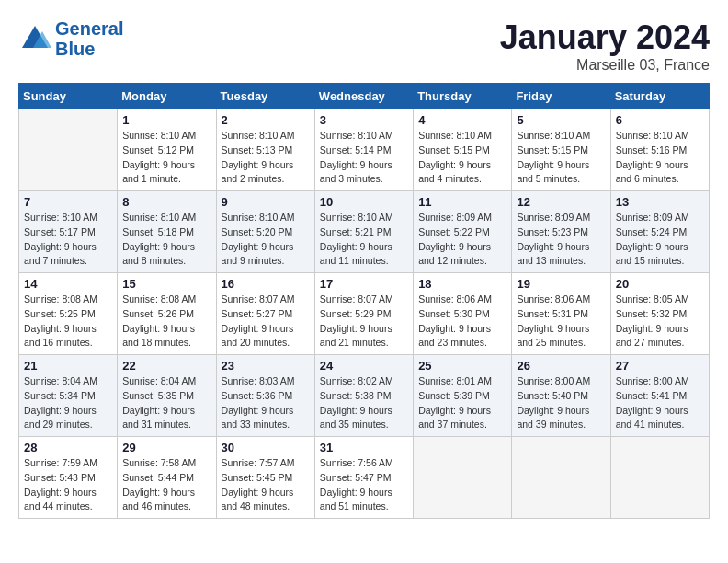  What do you see at coordinates (265, 478) in the screenshot?
I see `calendar-cell: 30Sunrise: 7:57 AMSunset: 5:45 PMDayligh…` at bounding box center [265, 478].